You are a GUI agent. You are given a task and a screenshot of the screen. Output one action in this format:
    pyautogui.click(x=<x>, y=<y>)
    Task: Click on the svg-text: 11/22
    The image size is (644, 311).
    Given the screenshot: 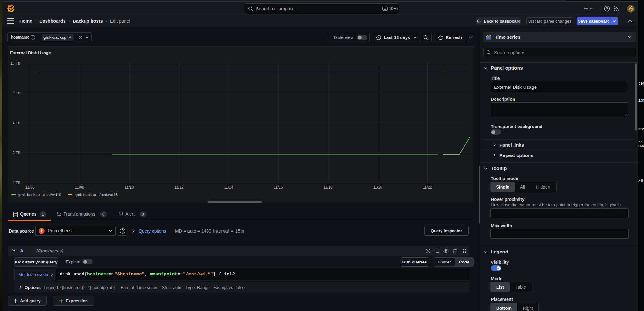 What is the action you would take?
    pyautogui.click(x=427, y=187)
    